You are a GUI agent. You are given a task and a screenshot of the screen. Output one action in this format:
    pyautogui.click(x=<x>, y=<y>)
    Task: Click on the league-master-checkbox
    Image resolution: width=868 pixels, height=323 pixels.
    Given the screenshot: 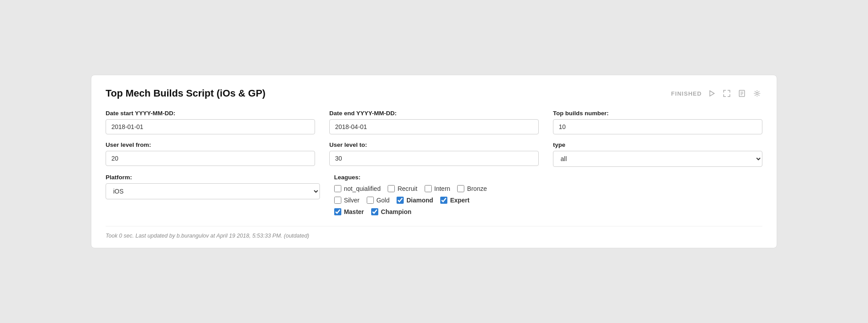 What is the action you would take?
    pyautogui.click(x=338, y=212)
    